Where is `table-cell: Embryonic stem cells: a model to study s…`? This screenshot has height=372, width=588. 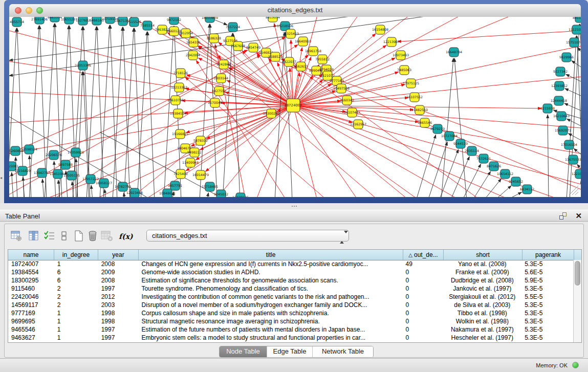
table-cell: Embryonic stem cells: a model to study s… is located at coordinates (271, 338).